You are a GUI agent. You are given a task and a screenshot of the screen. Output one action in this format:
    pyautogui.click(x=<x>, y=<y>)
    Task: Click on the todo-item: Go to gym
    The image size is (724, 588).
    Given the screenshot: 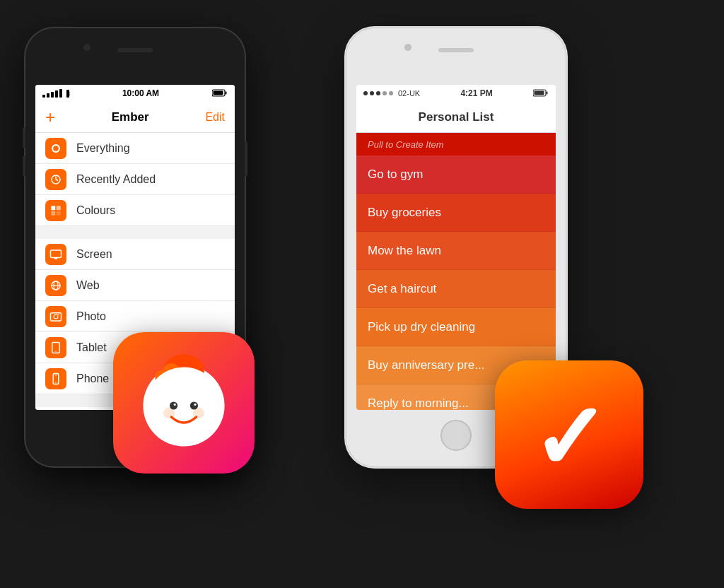 What is the action you would take?
    pyautogui.click(x=456, y=175)
    